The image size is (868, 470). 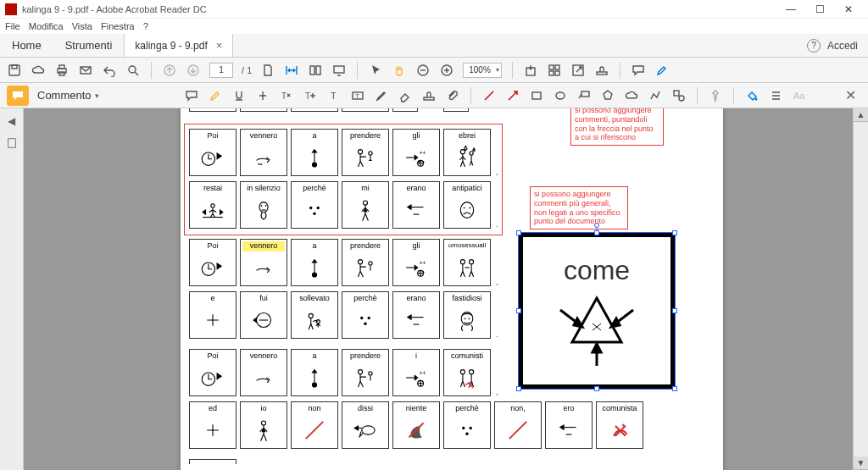 What do you see at coordinates (513, 96) in the screenshot?
I see `arrow-tool-icon` at bounding box center [513, 96].